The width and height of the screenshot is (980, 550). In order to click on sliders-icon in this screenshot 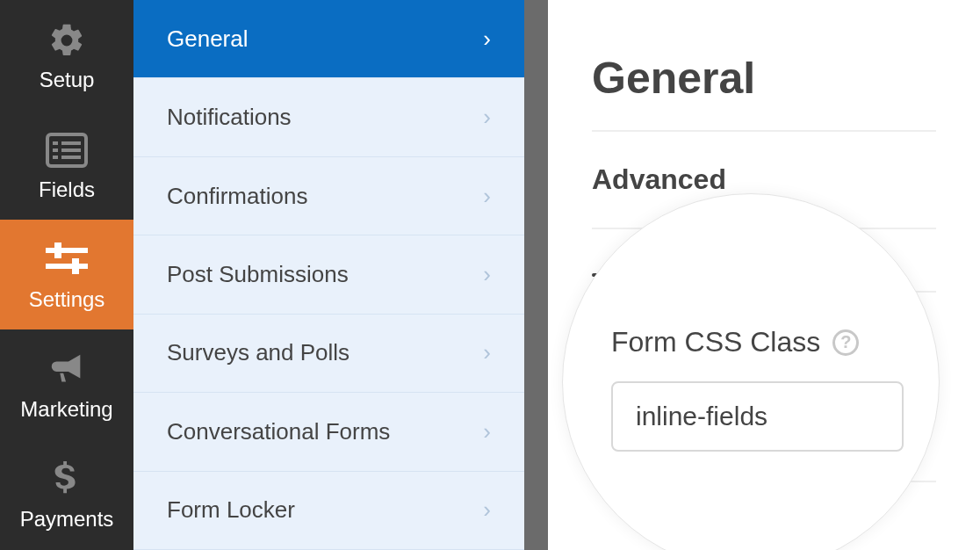, I will do `click(67, 260)`.